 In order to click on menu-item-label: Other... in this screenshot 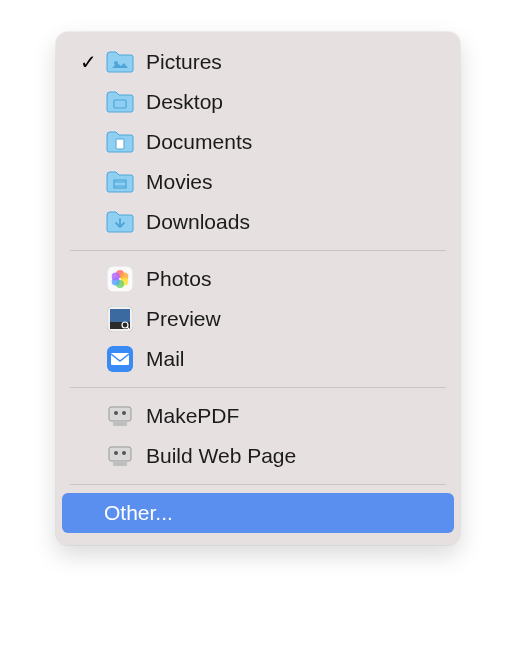, I will do `click(272, 513)`.